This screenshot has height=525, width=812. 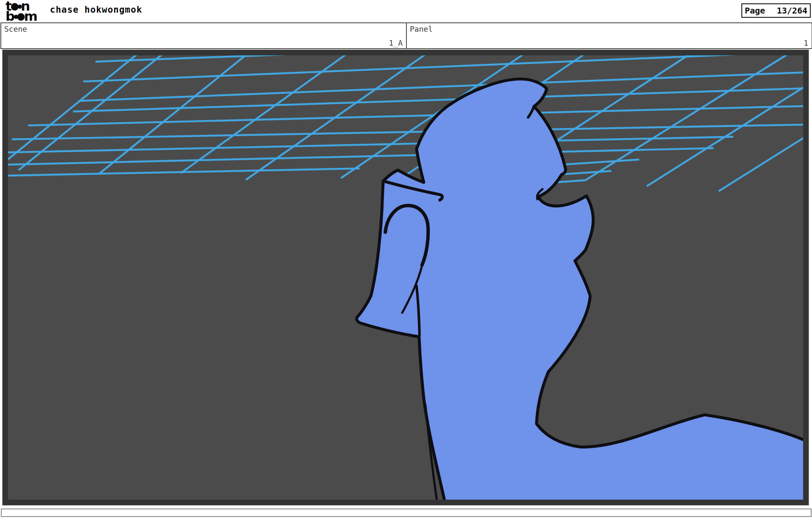 I want to click on logo-letter: m, so click(x=30, y=16).